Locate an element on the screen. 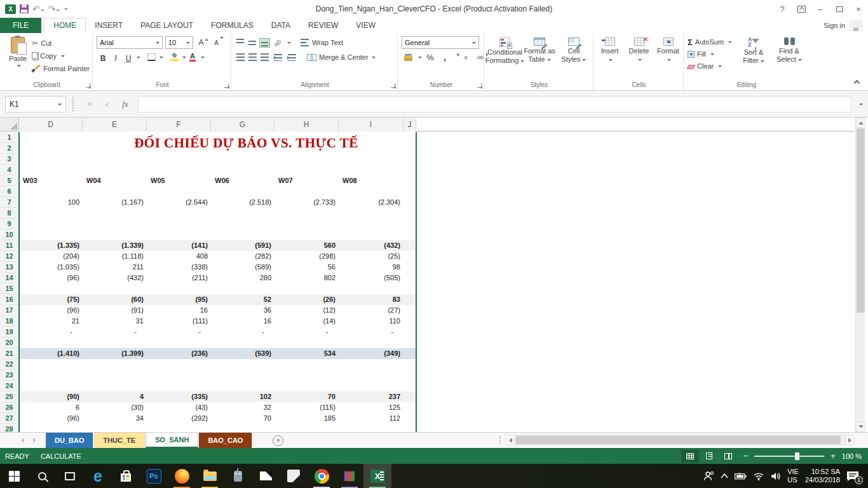 The image size is (868, 488). merge-center-label: Merge & Center is located at coordinates (344, 57).